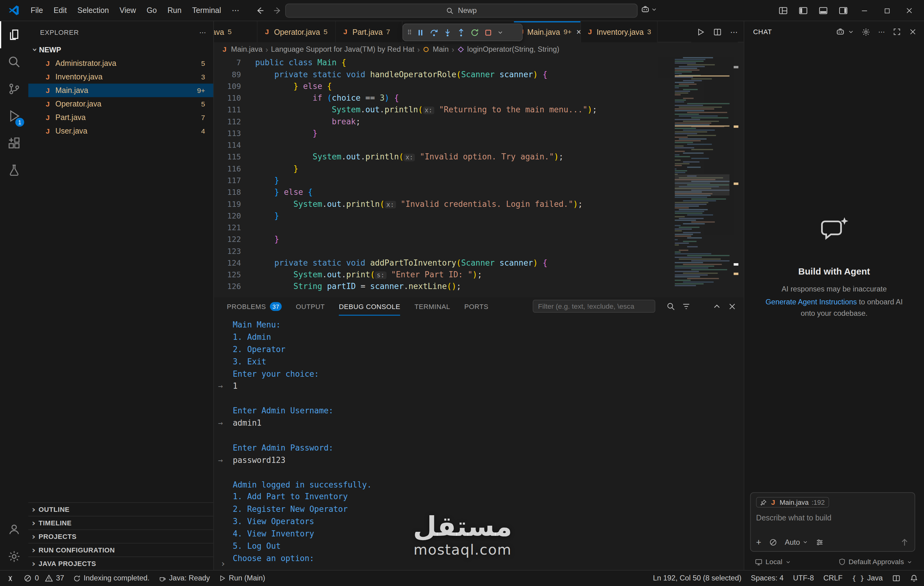 Image resolution: width=924 pixels, height=586 pixels. Describe the element at coordinates (223, 564) in the screenshot. I see `console-prompt-icon: ›` at that location.